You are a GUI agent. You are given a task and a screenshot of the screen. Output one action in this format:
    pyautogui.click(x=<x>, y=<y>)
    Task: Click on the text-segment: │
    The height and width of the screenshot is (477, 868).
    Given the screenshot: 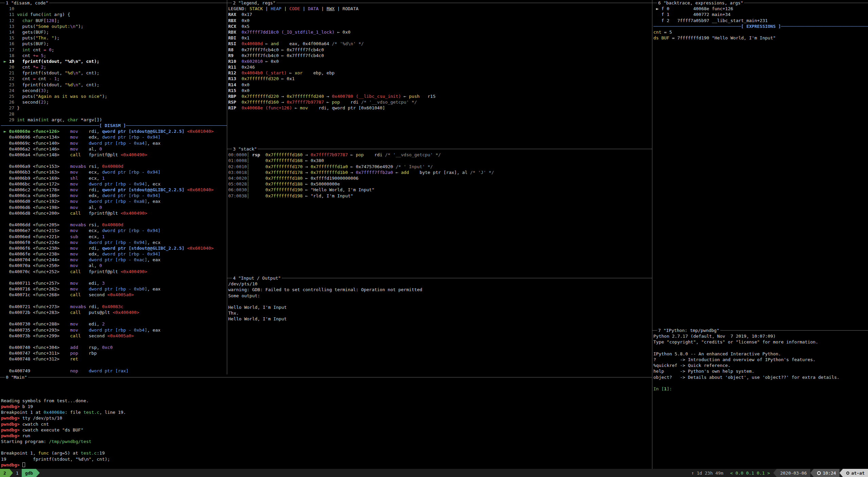 What is the action you would take?
    pyautogui.click(x=248, y=166)
    